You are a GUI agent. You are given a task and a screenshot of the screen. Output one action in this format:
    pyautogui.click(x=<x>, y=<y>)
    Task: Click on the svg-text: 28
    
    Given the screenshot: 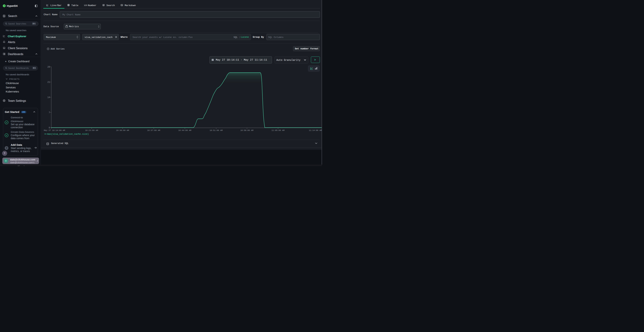 What is the action you would take?
    pyautogui.click(x=49, y=67)
    